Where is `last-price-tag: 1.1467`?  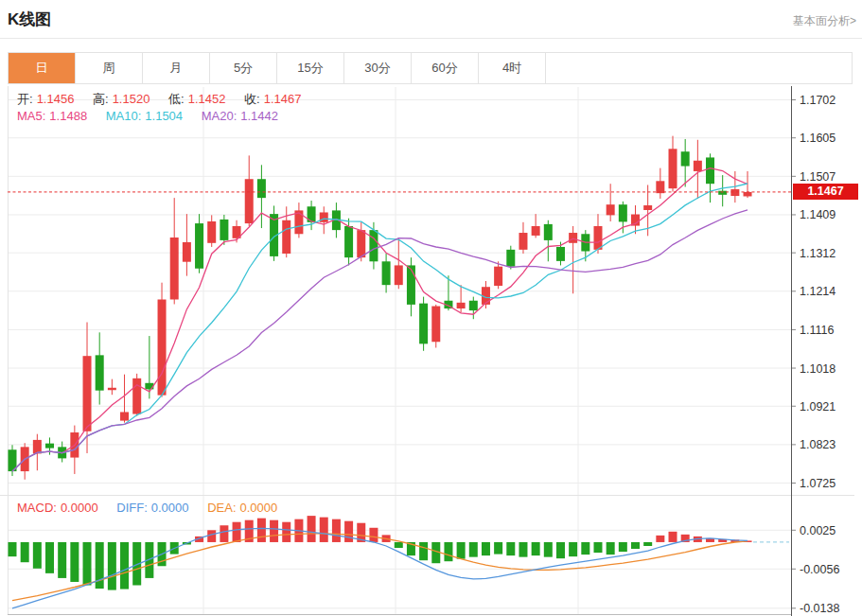
last-price-tag: 1.1467 is located at coordinates (825, 191).